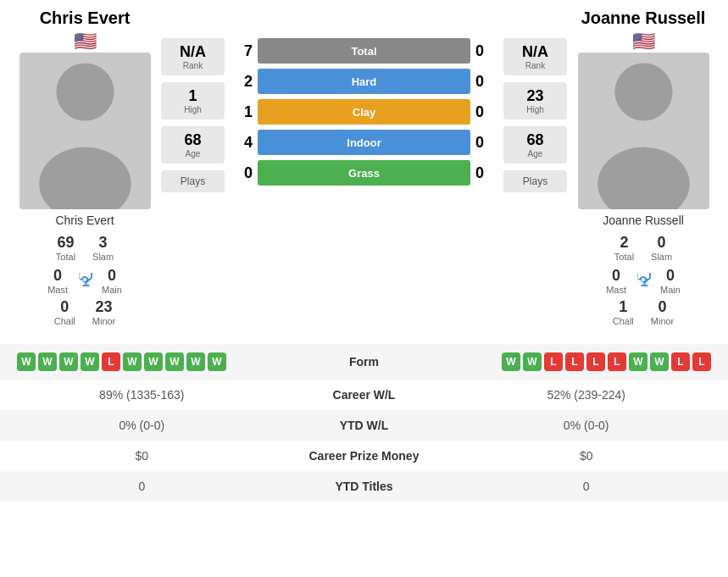 This screenshot has height=577, width=728. I want to click on form-row: WWWWLWWWWW Form WWLLLLWWLL, so click(364, 362).